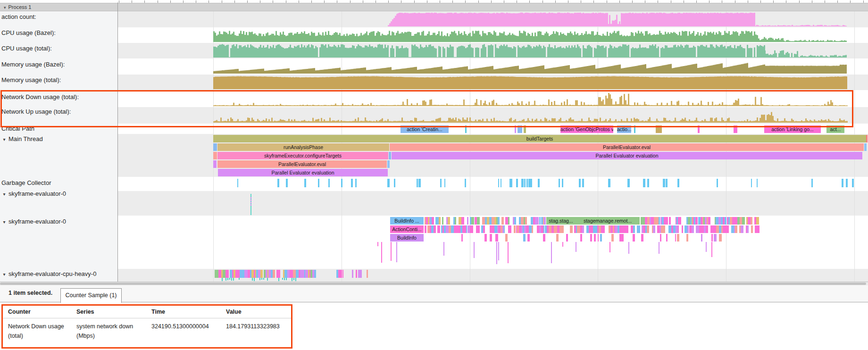 Image resolution: width=868 pixels, height=350 pixels. I want to click on event-slice: ParallelEvaluator.eval, so click(302, 164).